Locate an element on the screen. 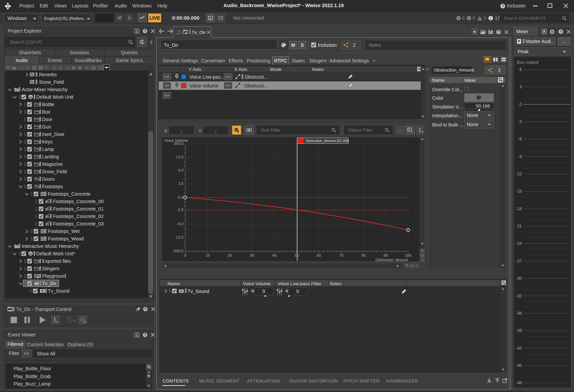 This screenshot has height=392, width=574. svg-text: S is located at coordinates (413, 132).